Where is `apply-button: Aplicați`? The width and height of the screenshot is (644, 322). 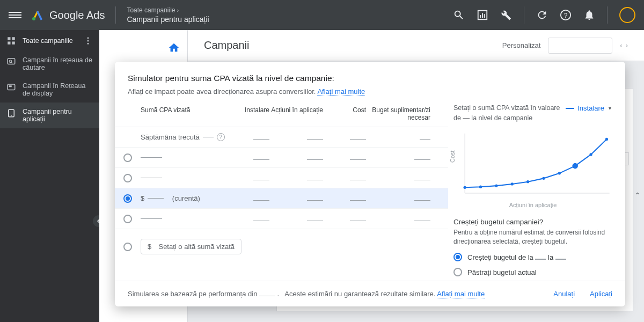
apply-button: Aplicați is located at coordinates (601, 294).